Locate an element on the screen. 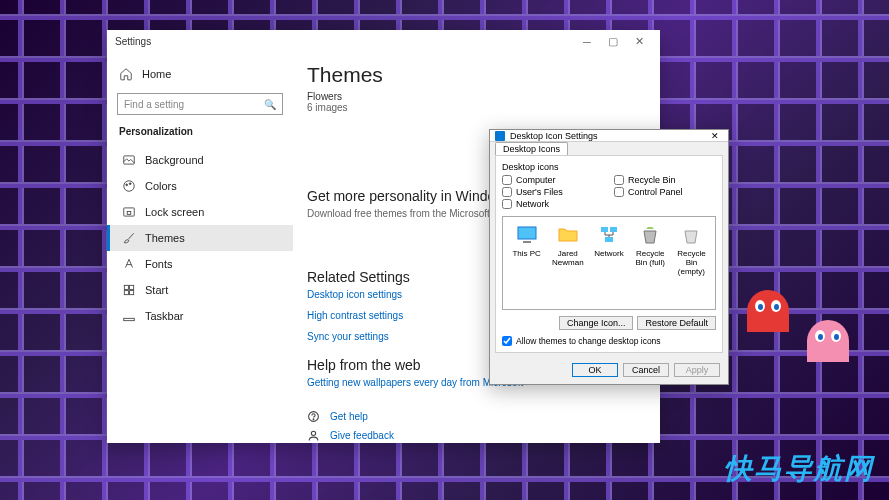  nav-colors: Colors is located at coordinates (200, 186).